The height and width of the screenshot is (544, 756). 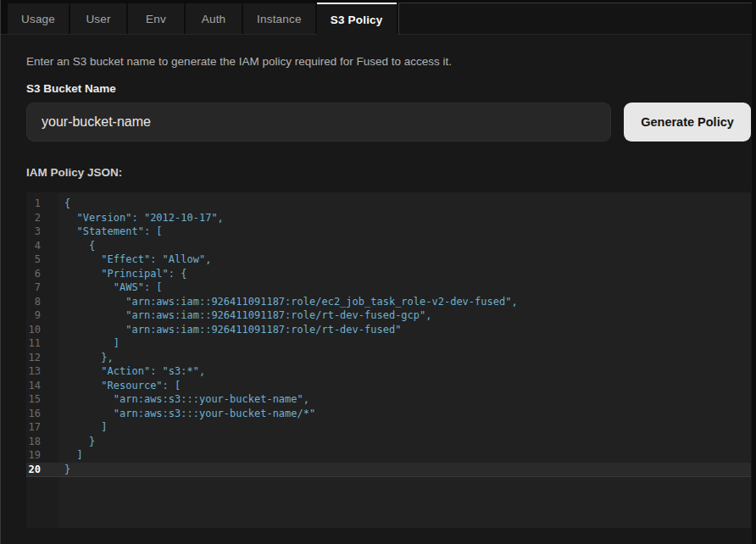 I want to click on code-line-10: 10 "arn:aws:iam::926411091187:role/rt-de…, so click(x=388, y=330).